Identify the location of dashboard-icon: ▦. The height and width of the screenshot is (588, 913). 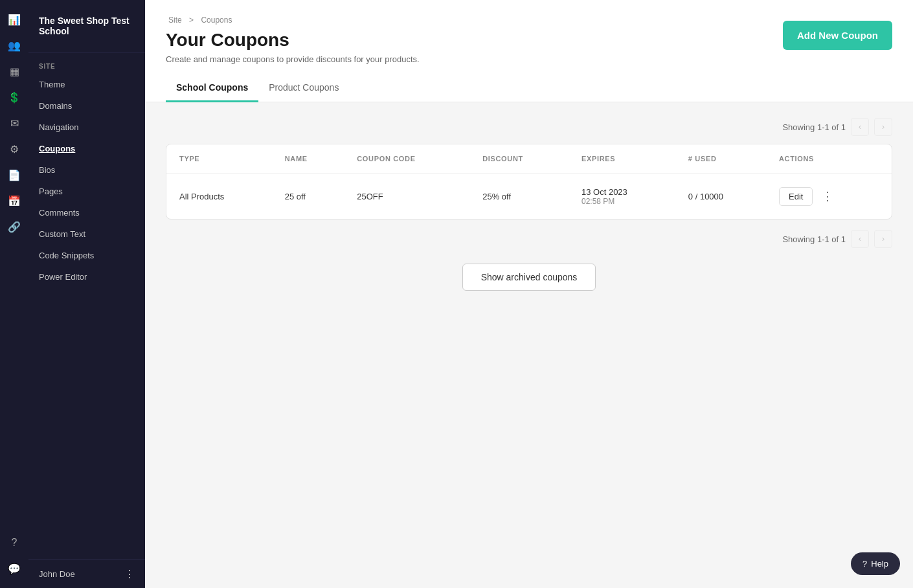
(14, 71).